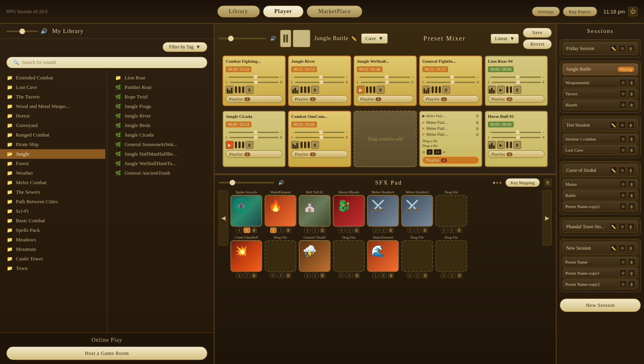 The width and height of the screenshot is (644, 364). What do you see at coordinates (580, 12) in the screenshot?
I see `bug-report-button: Bug Report` at bounding box center [580, 12].